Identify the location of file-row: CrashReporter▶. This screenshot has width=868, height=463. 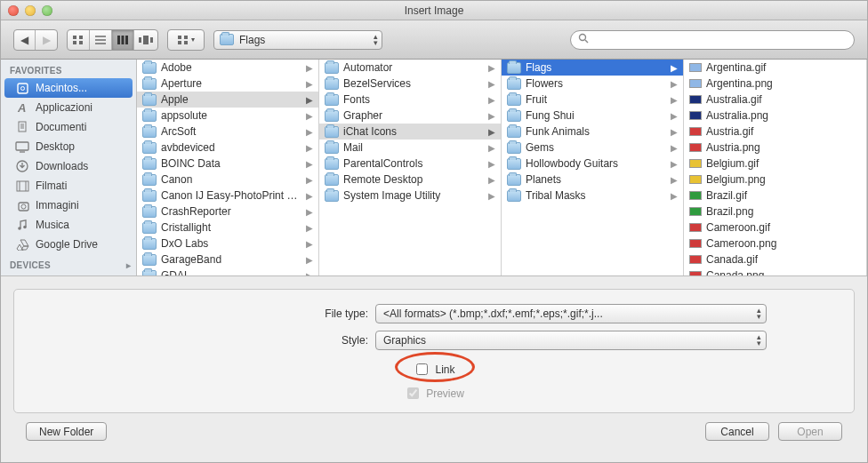
(228, 212).